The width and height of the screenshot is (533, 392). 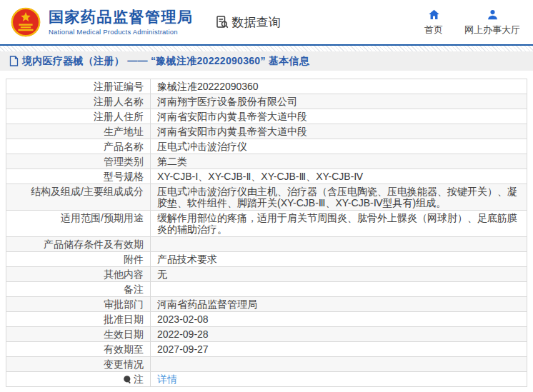 What do you see at coordinates (79, 161) in the screenshot?
I see `row-label: 管理类别` at bounding box center [79, 161].